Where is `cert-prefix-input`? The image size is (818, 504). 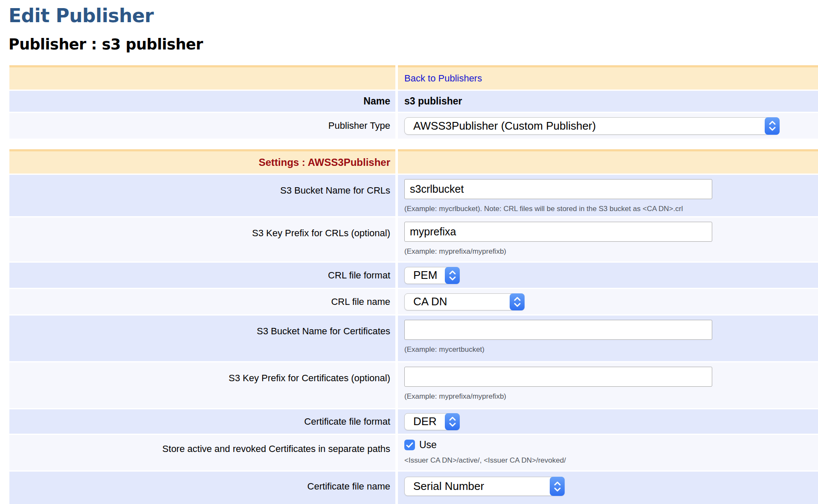 cert-prefix-input is located at coordinates (558, 377).